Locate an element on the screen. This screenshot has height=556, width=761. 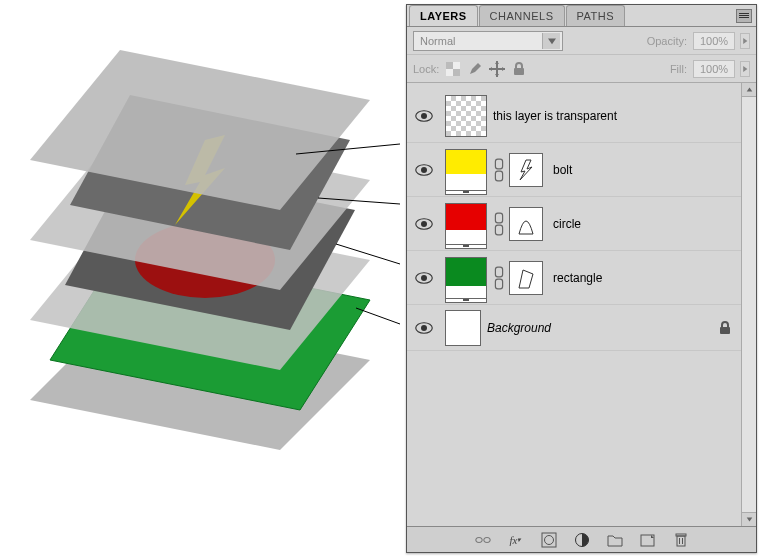
blend-row: Normal Opacity: 100% is located at coordinates (582, 41).